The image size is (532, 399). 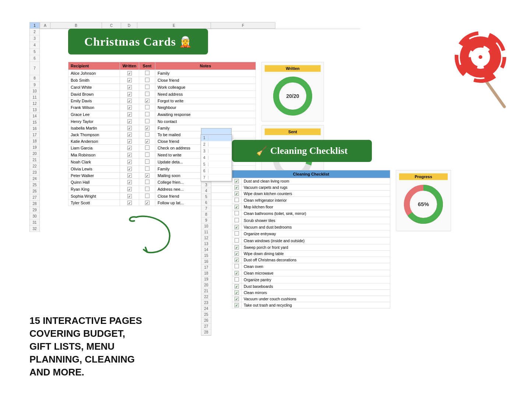 What do you see at coordinates (311, 286) in the screenshot?
I see `cl-table-row: ✓Dust baseboards` at bounding box center [311, 286].